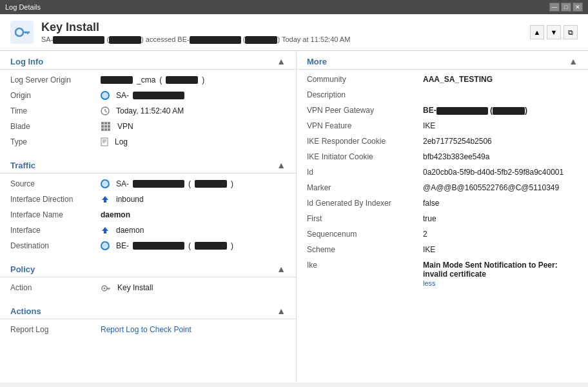 Image resolution: width=588 pixels, height=387 pixels. Describe the element at coordinates (215, 40) in the screenshot. I see `be-redacted` at that location.